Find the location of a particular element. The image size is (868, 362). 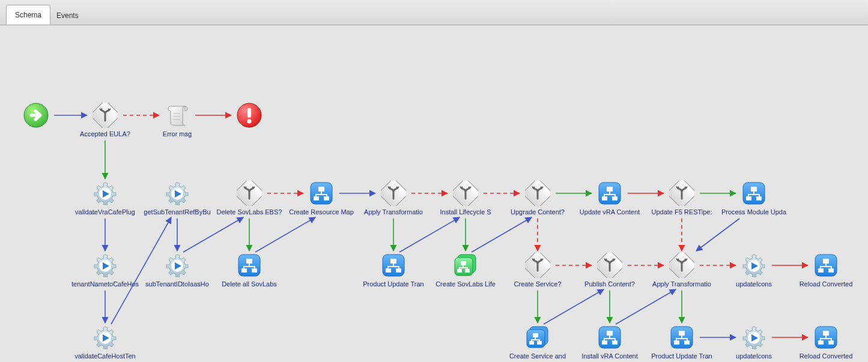

node-label: Update F5 RESTipe: is located at coordinates (682, 212).